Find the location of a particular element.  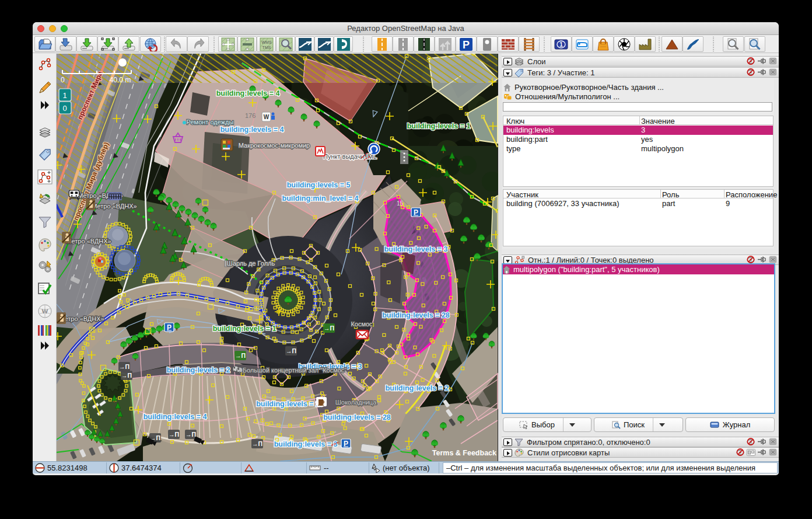

svg-text: WMS is located at coordinates (266, 42).